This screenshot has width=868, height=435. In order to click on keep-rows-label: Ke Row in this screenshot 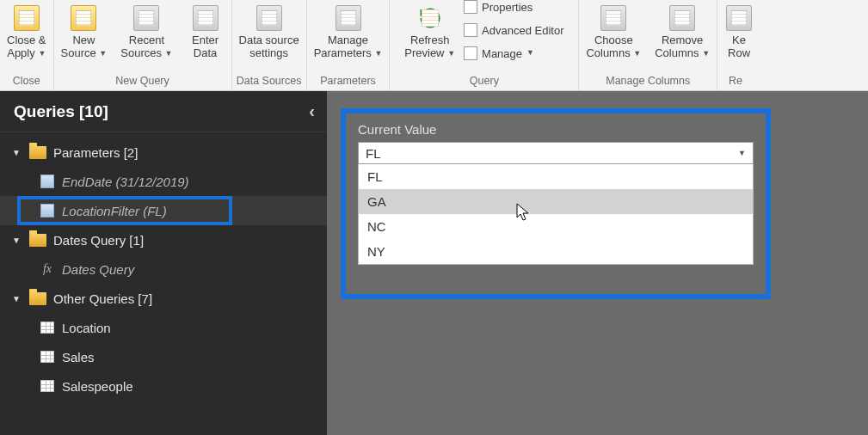, I will do `click(739, 47)`.